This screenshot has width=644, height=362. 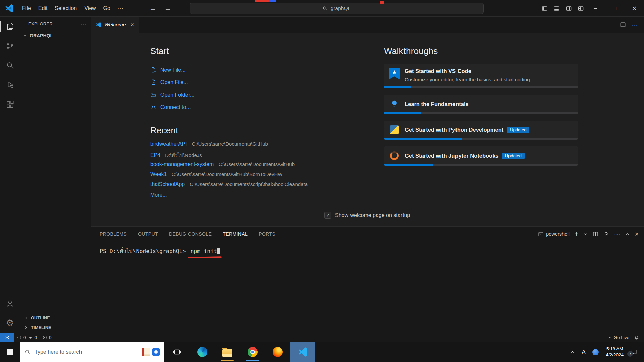 I want to click on kill-terminal-icon, so click(x=606, y=234).